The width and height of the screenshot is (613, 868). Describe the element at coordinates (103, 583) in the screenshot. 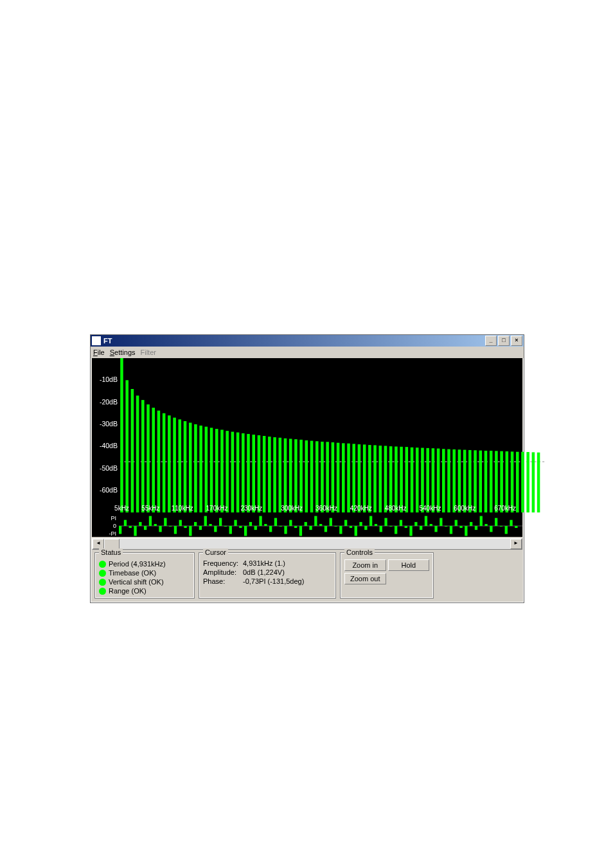

I see `status-dot-icon` at that location.